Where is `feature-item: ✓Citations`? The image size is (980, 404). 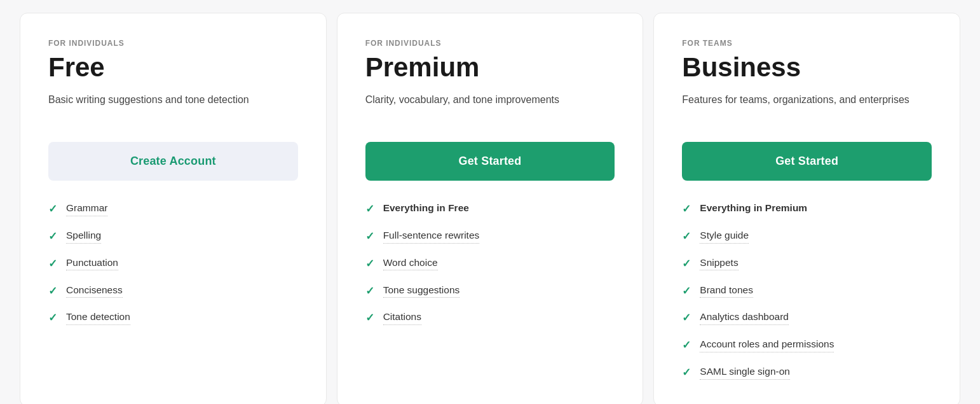
feature-item: ✓Citations is located at coordinates (491, 318).